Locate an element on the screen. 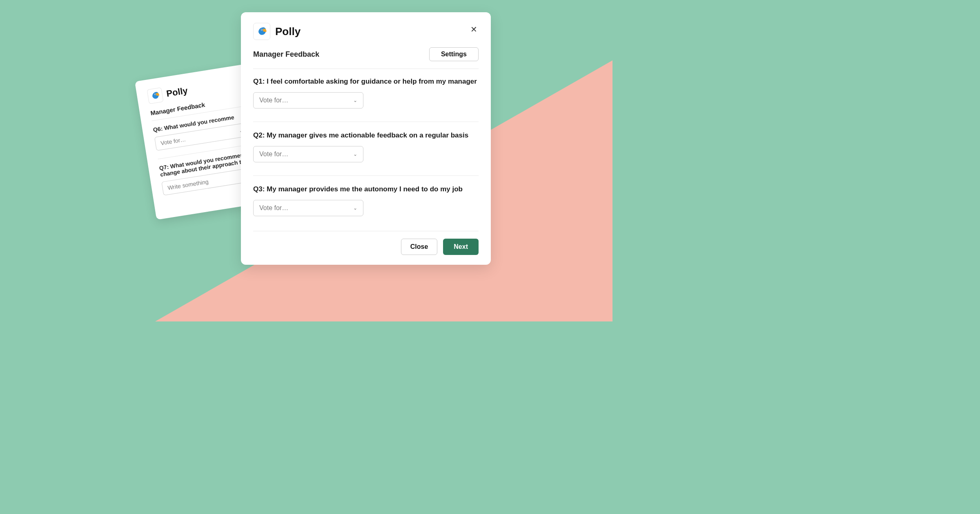  settings-button: Settings is located at coordinates (454, 54).